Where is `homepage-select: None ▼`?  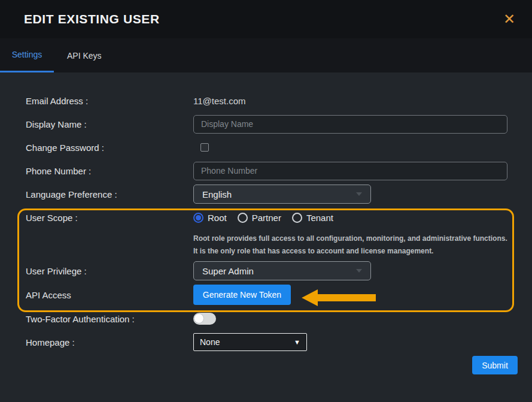
homepage-select: None ▼ is located at coordinates (250, 342).